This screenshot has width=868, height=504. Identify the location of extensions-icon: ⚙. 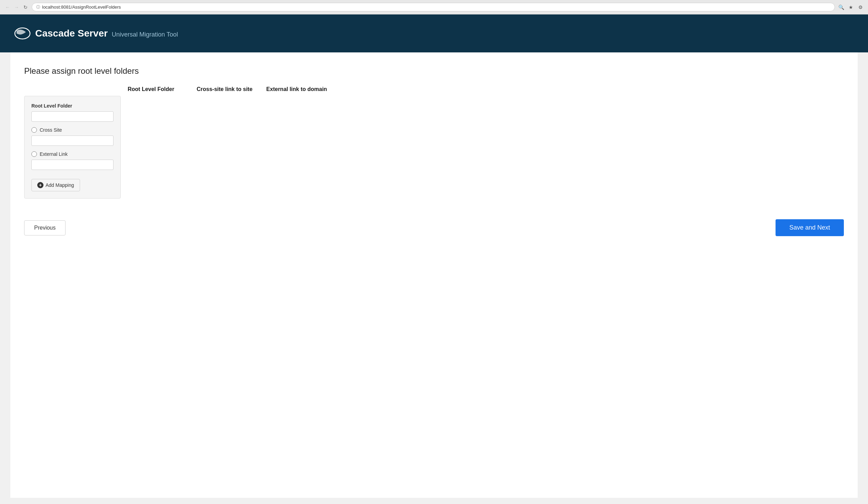
(860, 7).